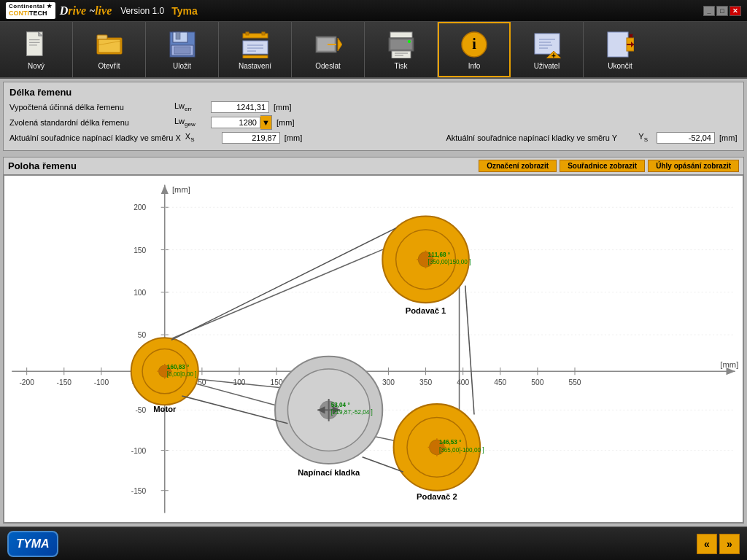 The image size is (747, 560). Describe the element at coordinates (537, 382) in the screenshot. I see `svg-text: 500` at that location.